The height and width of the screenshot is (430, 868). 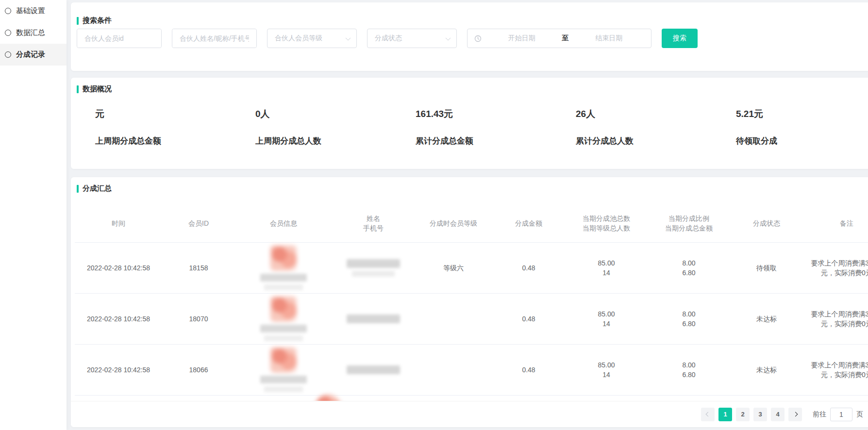 What do you see at coordinates (469, 127) in the screenshot?
I see `stats-row: 元 上周期分成总金额 0人 上周期分成总人数 161.43元 累计分成总金额 2…` at bounding box center [469, 127].